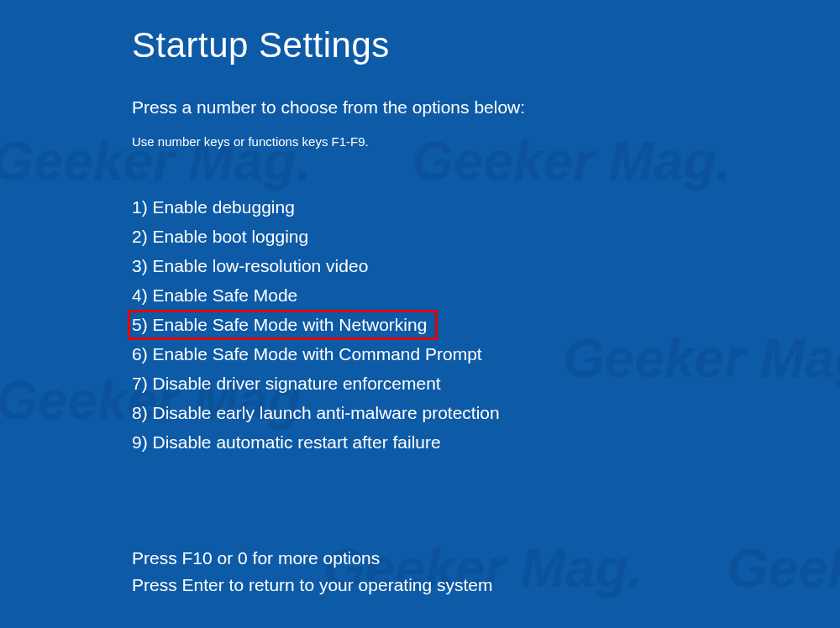  Describe the element at coordinates (486, 558) in the screenshot. I see `footer-more-options: Press F10 or 0 for more options` at that location.